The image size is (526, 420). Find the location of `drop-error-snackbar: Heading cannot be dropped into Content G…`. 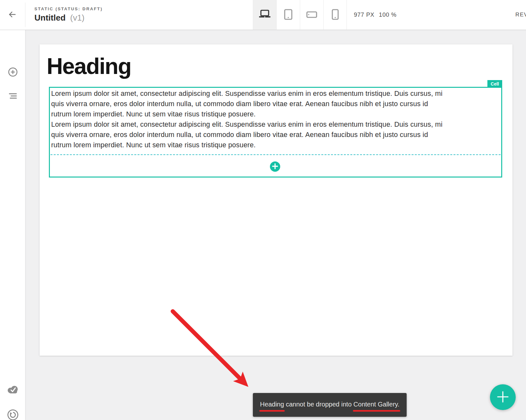

drop-error-snackbar: Heading cannot be dropped into Content G… is located at coordinates (330, 405).